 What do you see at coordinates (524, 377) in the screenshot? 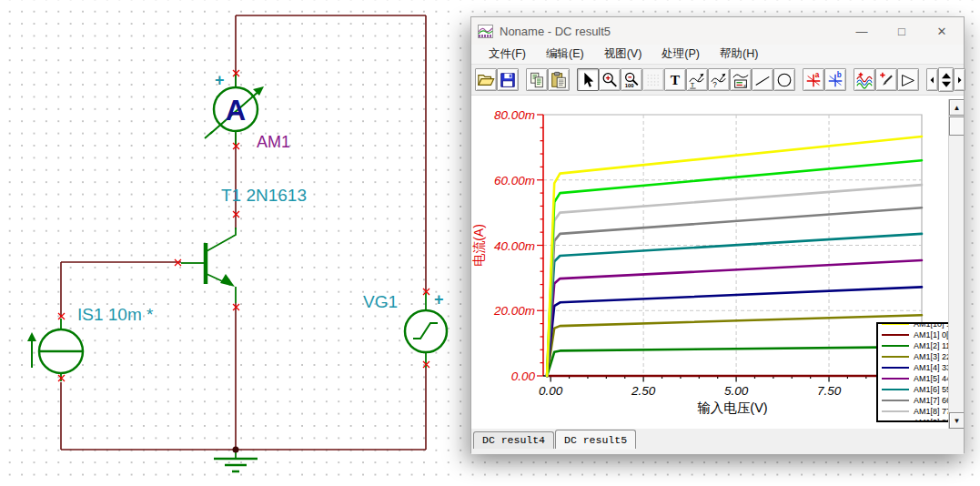
I see `y-tick-label: 0.00` at bounding box center [524, 377].